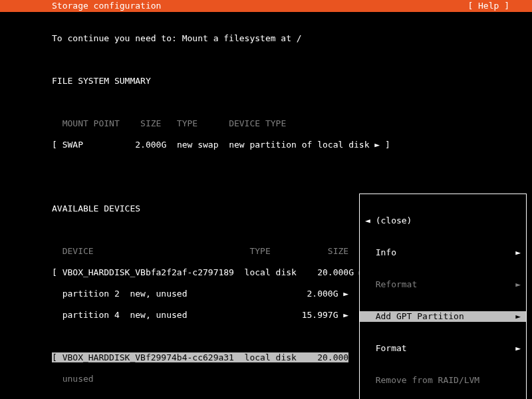  I want to click on fs-row-swap: [ SWAP 2.000G new swap new partition of …, so click(292, 145).